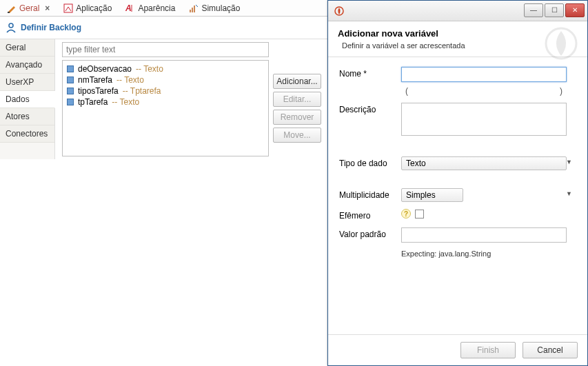 This screenshot has height=366, width=588. Describe the element at coordinates (156, 8) in the screenshot. I see `tab-label: Aparência` at that location.